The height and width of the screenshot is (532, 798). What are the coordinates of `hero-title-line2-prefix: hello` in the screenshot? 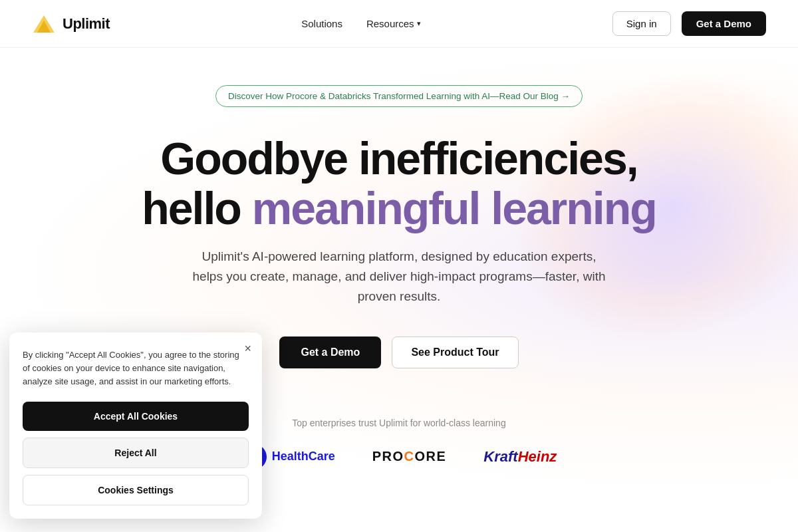 It's located at (197, 208).